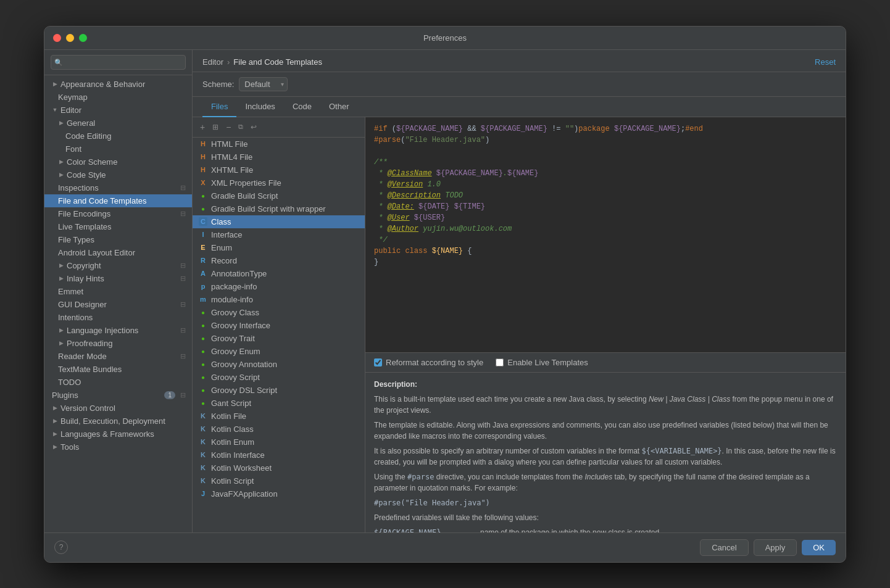 The width and height of the screenshot is (890, 588). What do you see at coordinates (183, 188) in the screenshot?
I see `inspections-badge: ⊟` at bounding box center [183, 188].